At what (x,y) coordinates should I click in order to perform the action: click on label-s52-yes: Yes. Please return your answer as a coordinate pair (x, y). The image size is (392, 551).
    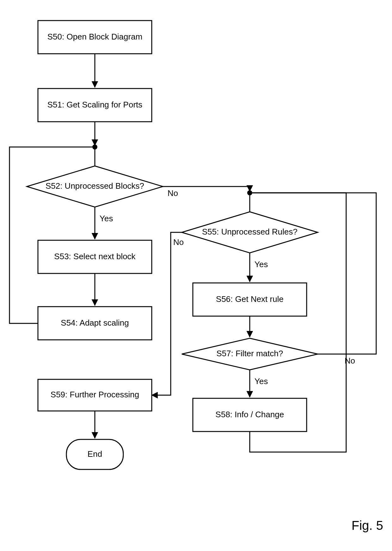
    Looking at the image, I should click on (106, 218).